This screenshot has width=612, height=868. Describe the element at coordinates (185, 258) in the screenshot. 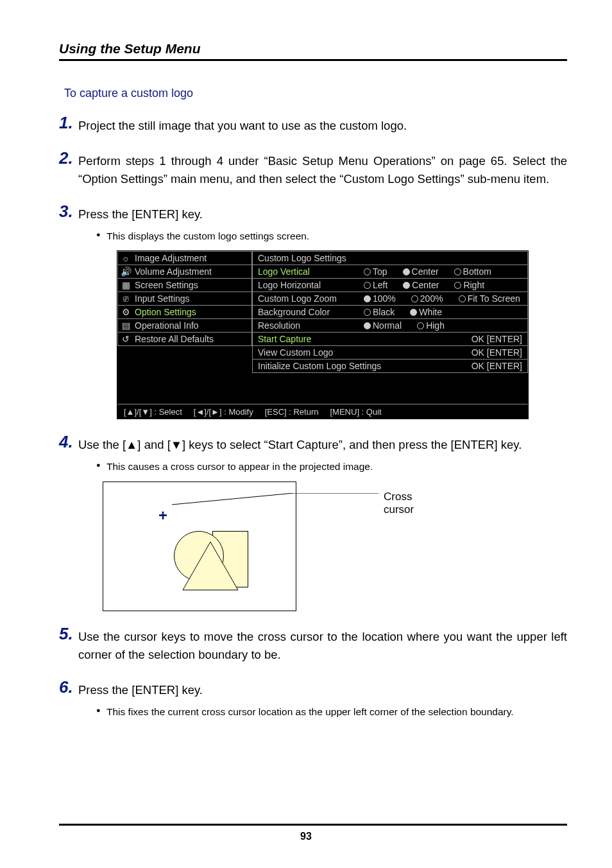

I see `menu-item: ☼Image Adjustment` at that location.